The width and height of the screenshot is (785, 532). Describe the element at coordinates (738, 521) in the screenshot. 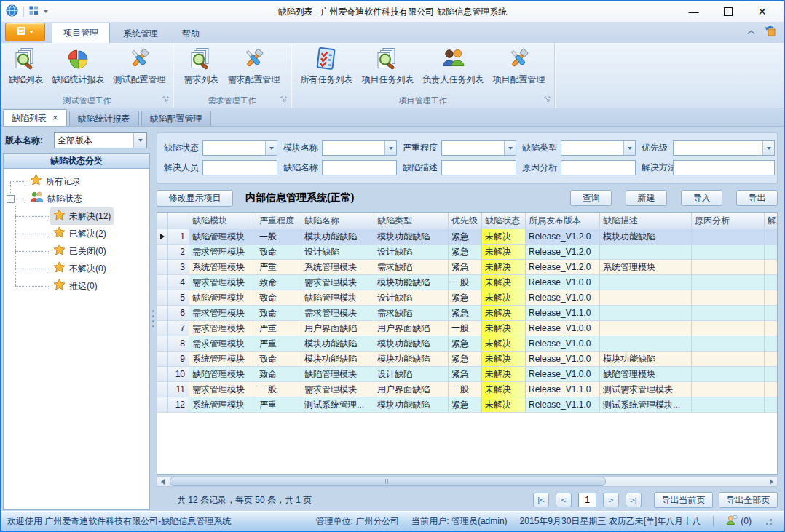

I see `message-indicator: (0)` at that location.